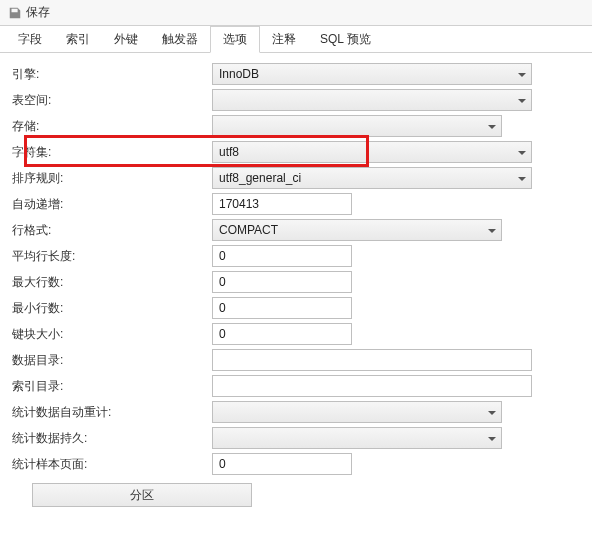  What do you see at coordinates (296, 360) in the screenshot?
I see `row-data_dir: 数据目录:` at bounding box center [296, 360].